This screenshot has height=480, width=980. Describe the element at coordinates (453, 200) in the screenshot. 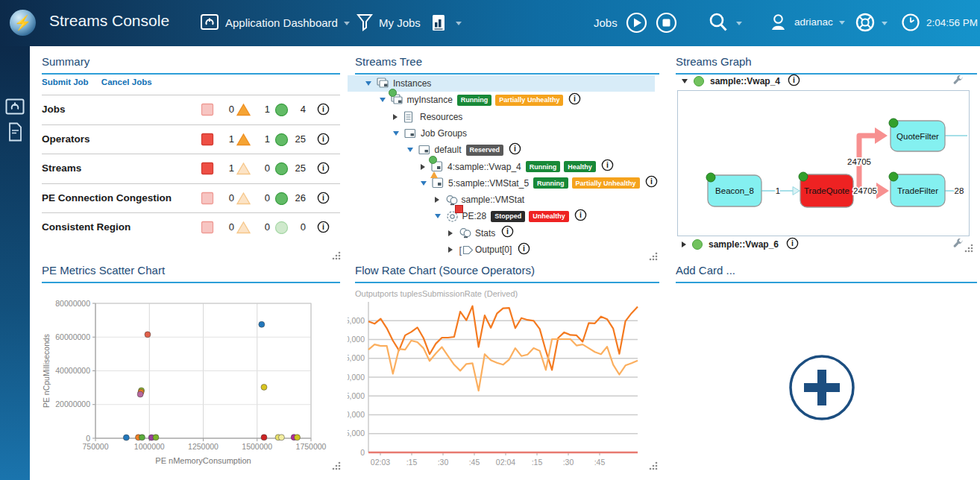

I see `operator-icon` at that location.